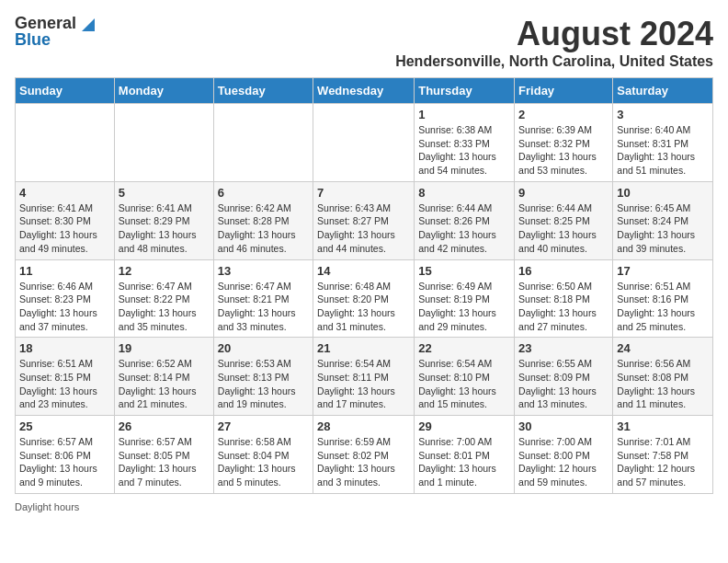 The width and height of the screenshot is (728, 563). What do you see at coordinates (464, 228) in the screenshot?
I see `day-info: Sunrise: 6:44 AMSunset: 8:26 PMDaylight:…` at bounding box center [464, 228].